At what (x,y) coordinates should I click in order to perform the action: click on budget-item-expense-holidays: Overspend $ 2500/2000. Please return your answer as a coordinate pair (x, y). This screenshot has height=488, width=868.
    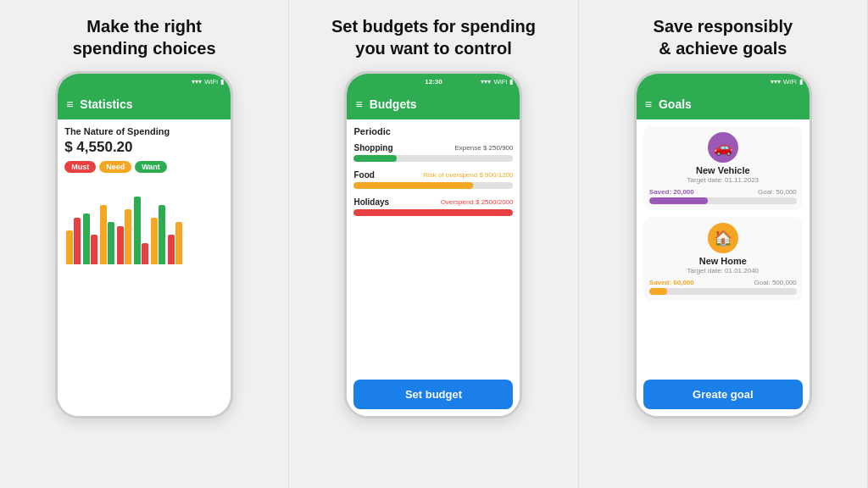
    Looking at the image, I should click on (477, 202).